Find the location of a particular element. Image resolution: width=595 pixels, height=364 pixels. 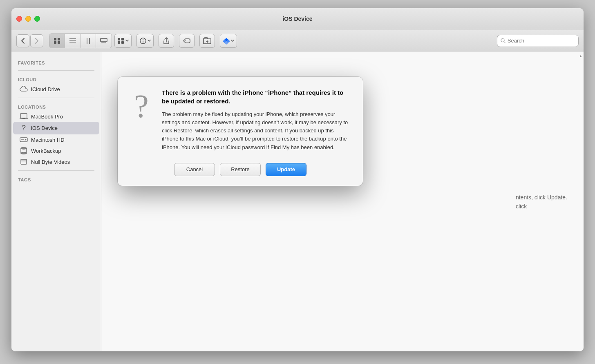

title-bar: iOS Device is located at coordinates (298, 19).